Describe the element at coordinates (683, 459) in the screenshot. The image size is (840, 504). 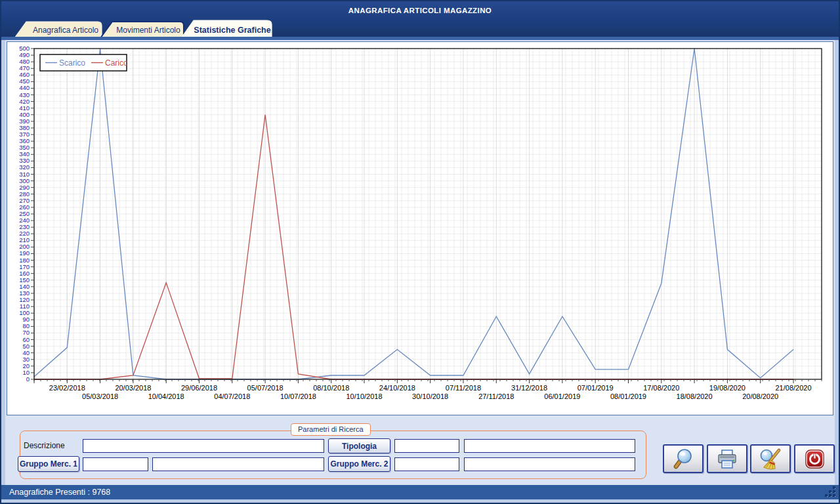
I see `search-button` at that location.